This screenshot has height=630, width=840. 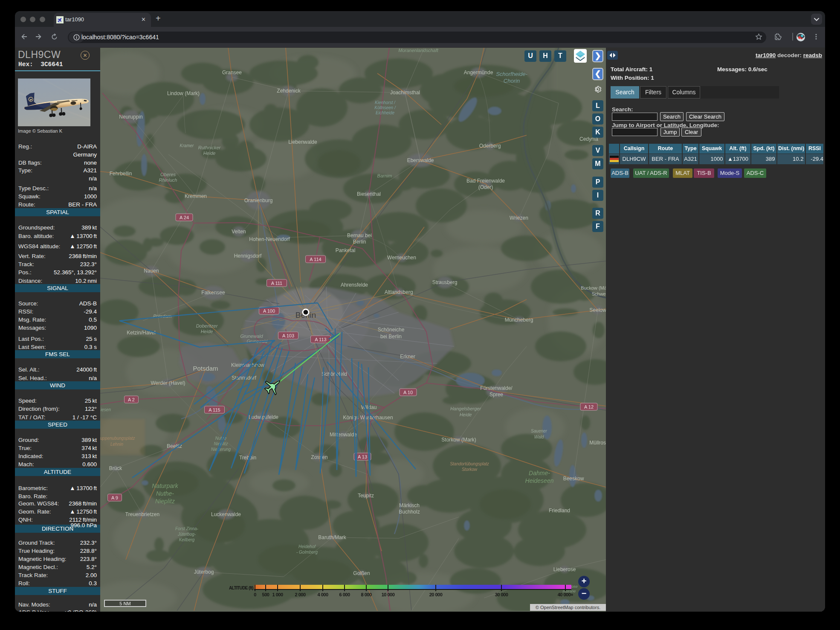 What do you see at coordinates (486, 187) in the screenshot?
I see `svg-text: (Oder)` at bounding box center [486, 187].